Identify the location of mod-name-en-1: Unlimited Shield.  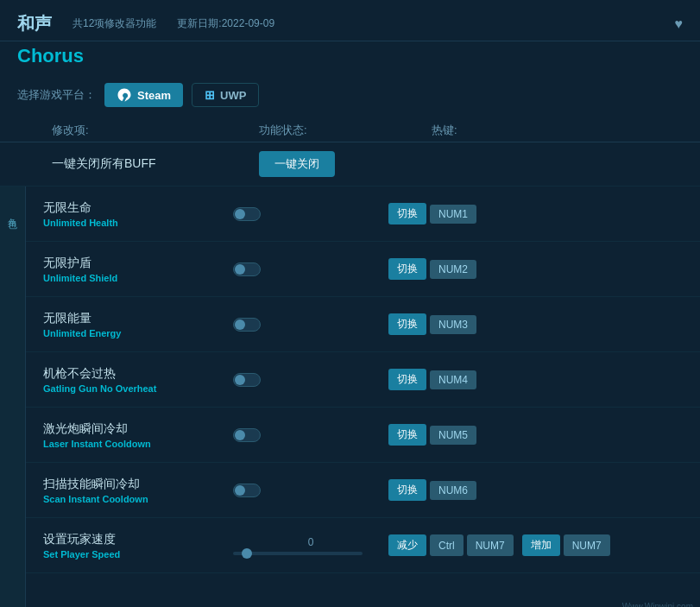
(138, 278).